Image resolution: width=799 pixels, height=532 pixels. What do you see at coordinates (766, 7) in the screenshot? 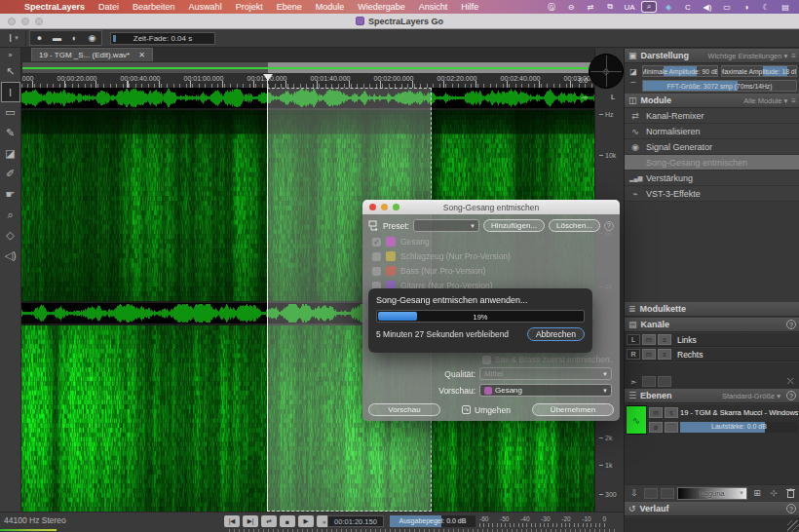
I see `moon-icon: ☾` at bounding box center [766, 7].